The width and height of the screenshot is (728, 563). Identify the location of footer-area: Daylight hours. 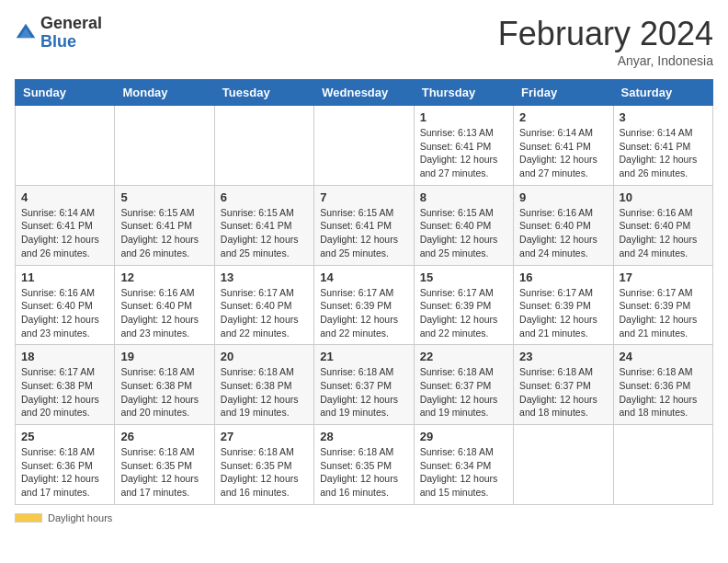
(364, 518).